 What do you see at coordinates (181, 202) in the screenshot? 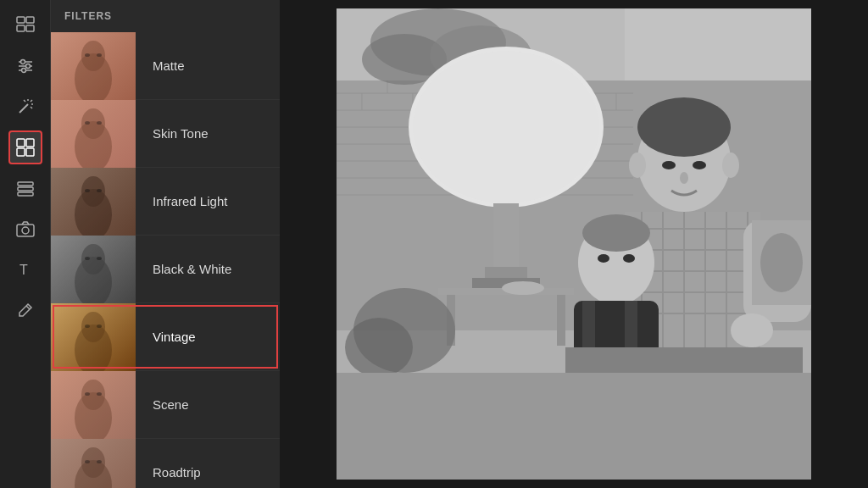
I see `filter-label-infrared: Infrared Light` at bounding box center [181, 202].